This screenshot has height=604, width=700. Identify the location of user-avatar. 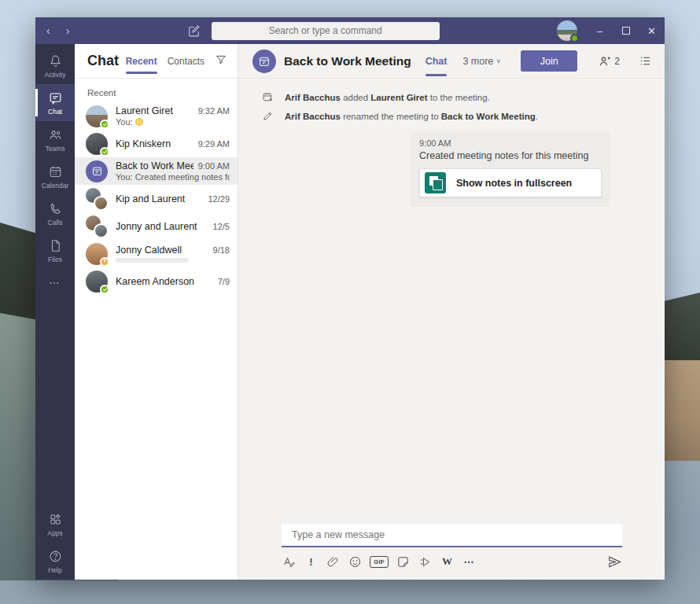
(567, 31).